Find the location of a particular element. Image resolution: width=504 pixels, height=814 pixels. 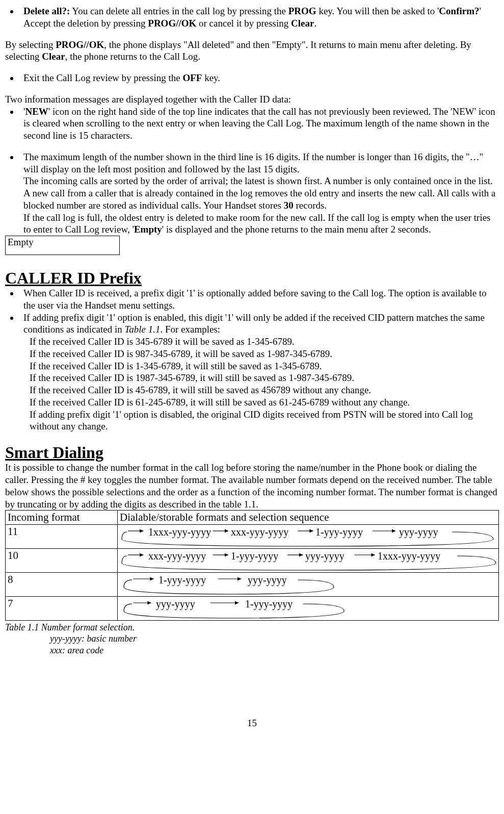

caller-id-bullet-1: When Caller ID is received, a prefix dig… is located at coordinates (259, 299).